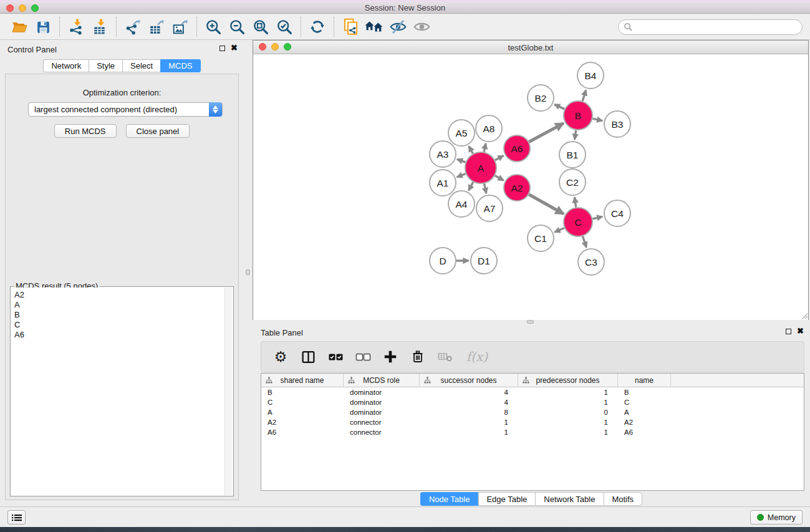  What do you see at coordinates (578, 115) in the screenshot?
I see `node-B: B` at bounding box center [578, 115].